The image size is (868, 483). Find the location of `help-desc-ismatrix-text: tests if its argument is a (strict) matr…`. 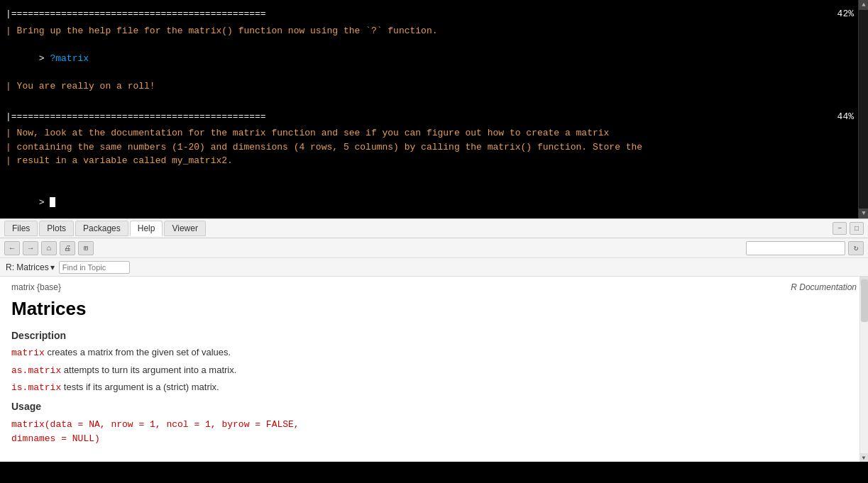

help-desc-ismatrix-text: tests if its argument is a (strict) matr… is located at coordinates (141, 387).